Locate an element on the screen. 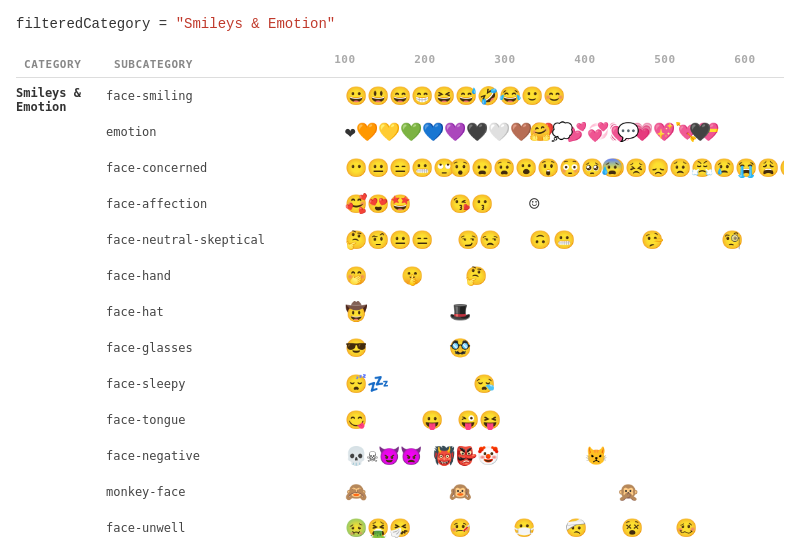 This screenshot has width=800, height=542. axis-500: 500 is located at coordinates (665, 60).